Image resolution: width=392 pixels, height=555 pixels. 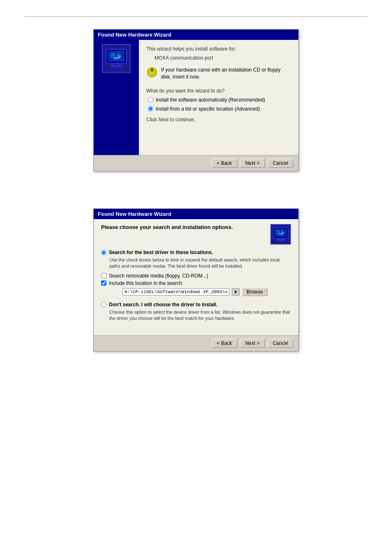 What do you see at coordinates (219, 120) in the screenshot?
I see `wizard1-click-text: Click Next to continue.` at bounding box center [219, 120].